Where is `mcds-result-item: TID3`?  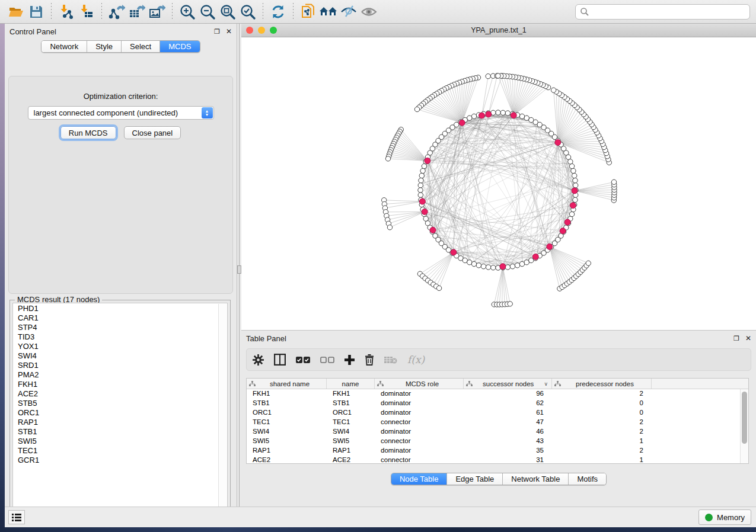
mcds-result-item: TID3 is located at coordinates (116, 337).